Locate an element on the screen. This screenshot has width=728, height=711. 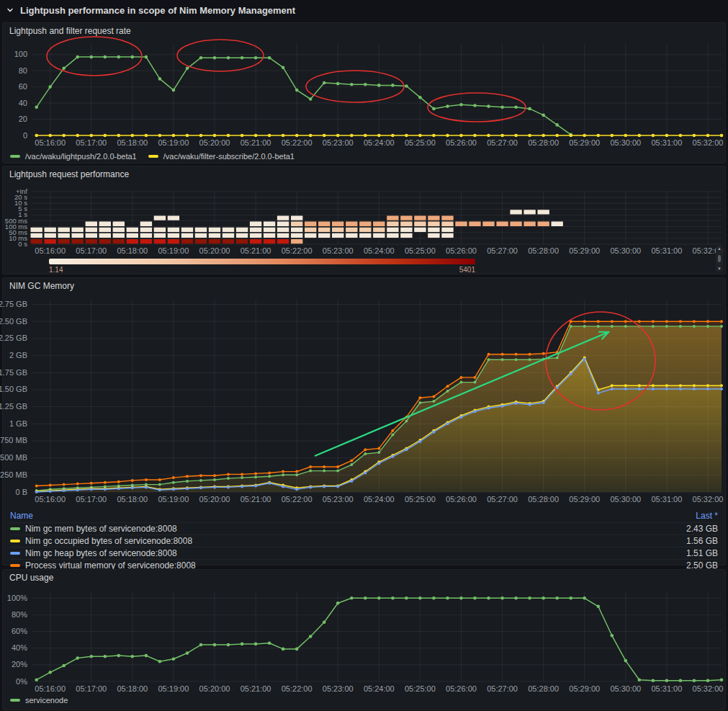
svg-text: 60% is located at coordinates (19, 631).